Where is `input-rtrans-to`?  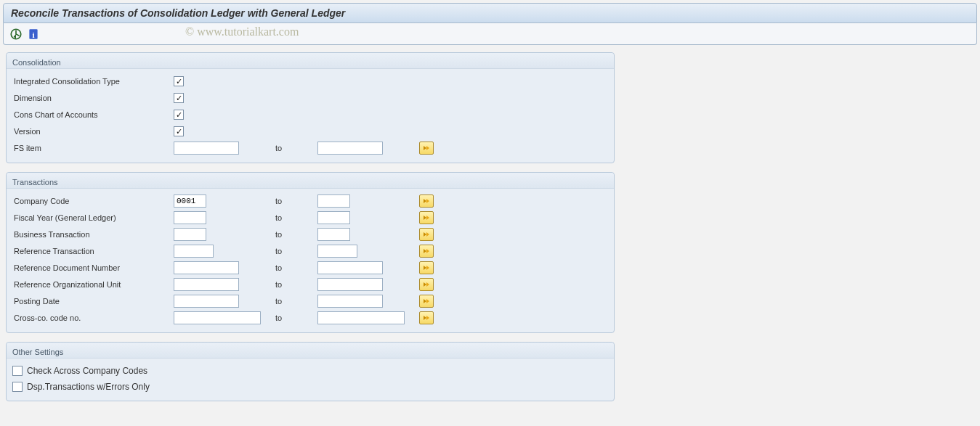 input-rtrans-to is located at coordinates (337, 251).